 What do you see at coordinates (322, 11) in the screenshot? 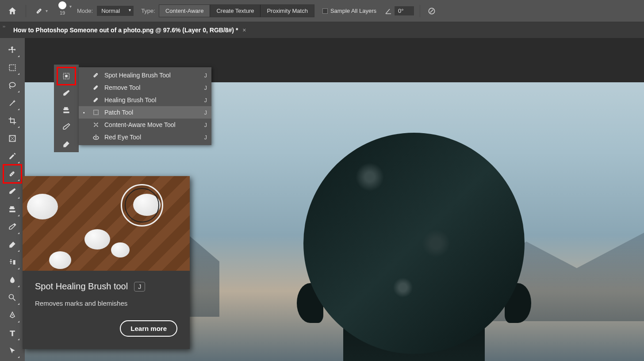
I see `options-bar: ▾ 19 ▾ Mode: Normal Type: Content-Aware …` at bounding box center [322, 11].